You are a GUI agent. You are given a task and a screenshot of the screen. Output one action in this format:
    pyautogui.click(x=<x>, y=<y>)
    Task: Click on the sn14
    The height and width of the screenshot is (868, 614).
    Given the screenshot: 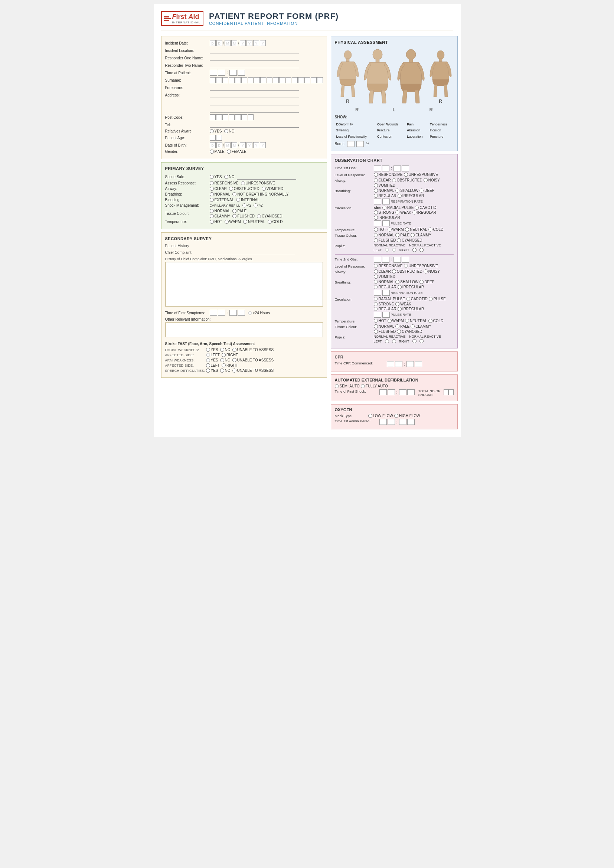 What is the action you would take?
    pyautogui.click(x=295, y=80)
    